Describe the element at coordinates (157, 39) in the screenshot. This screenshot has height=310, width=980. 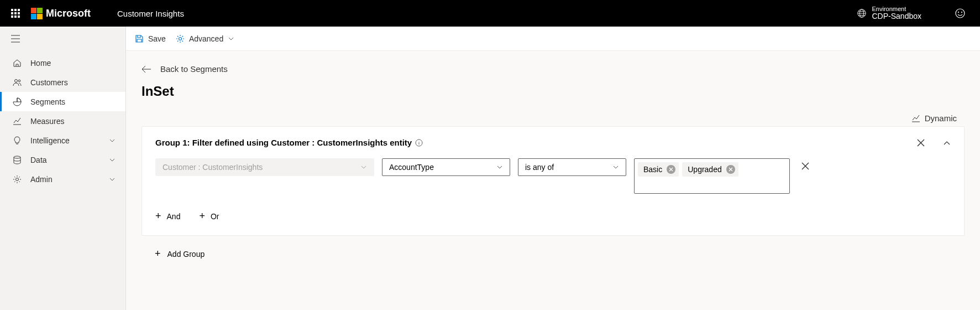
I see `save-label: Save` at that location.